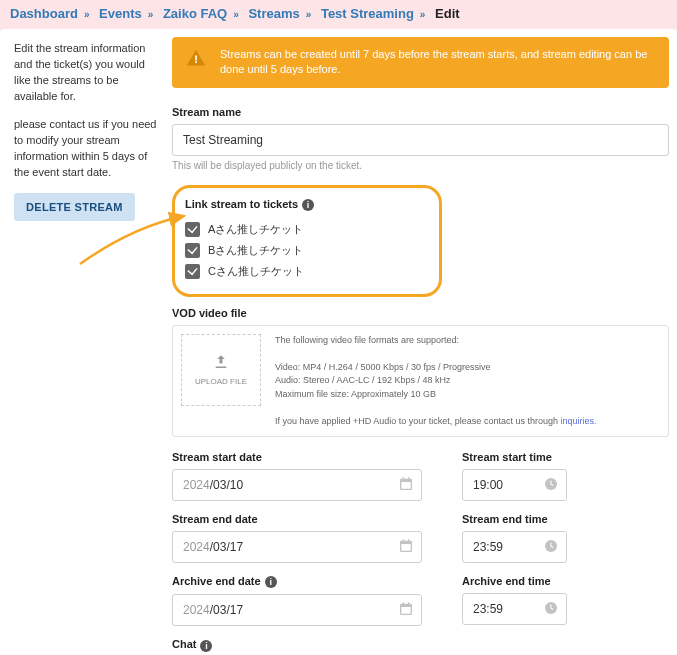 This screenshot has height=655, width=677. I want to click on warning-icon, so click(196, 58).